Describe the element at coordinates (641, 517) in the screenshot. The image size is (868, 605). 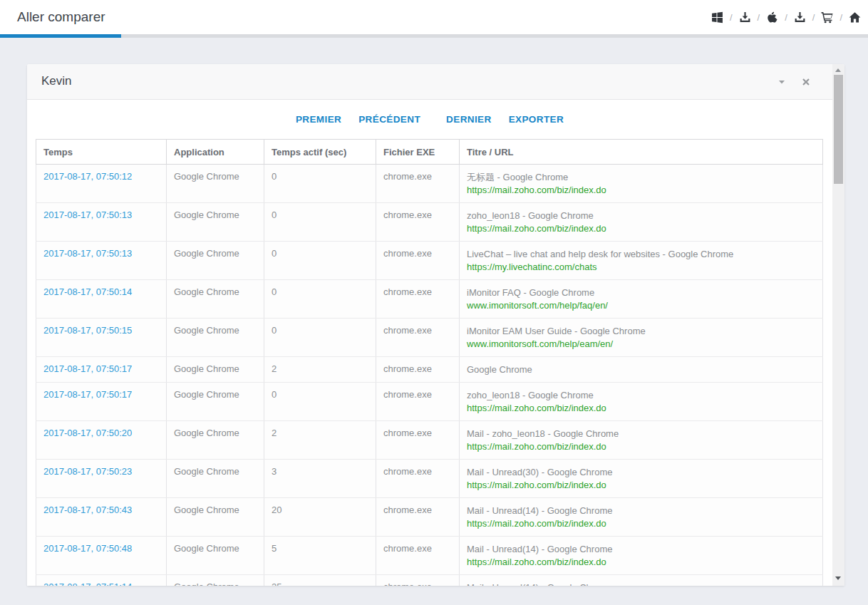
I see `row-title-url-cell: Mail - Unread(14) - Google Chrome https:…` at that location.